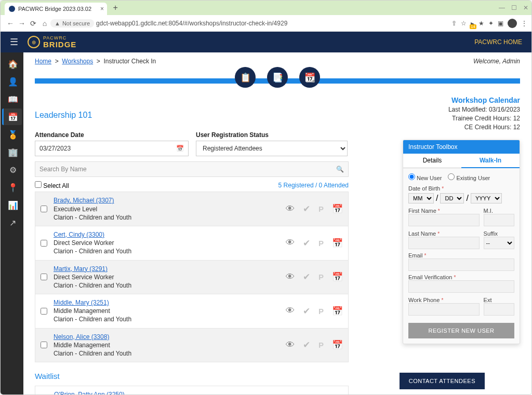 The width and height of the screenshot is (532, 395). I want to click on puzzle-icon: ✦, so click(491, 23).